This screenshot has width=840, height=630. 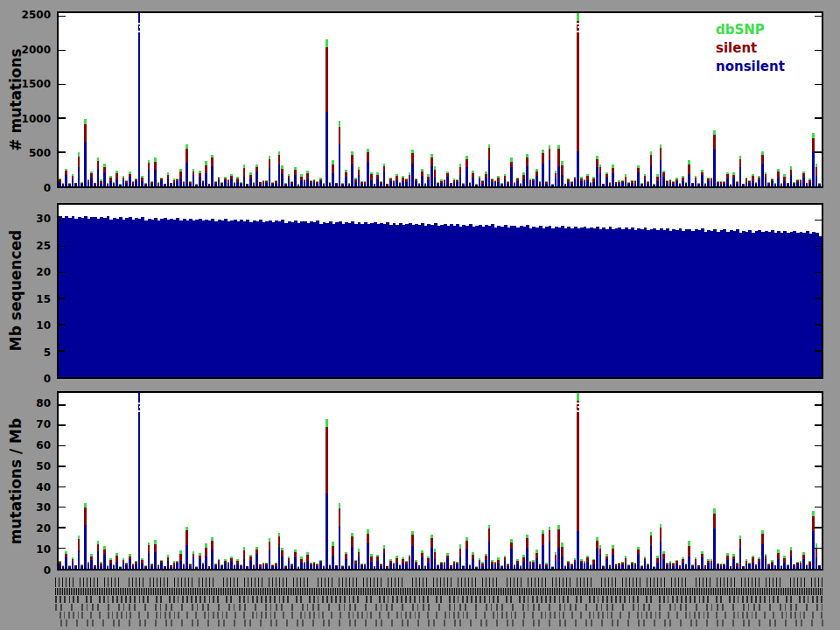 I want to click on y-tick-label: 500, so click(x=25, y=153).